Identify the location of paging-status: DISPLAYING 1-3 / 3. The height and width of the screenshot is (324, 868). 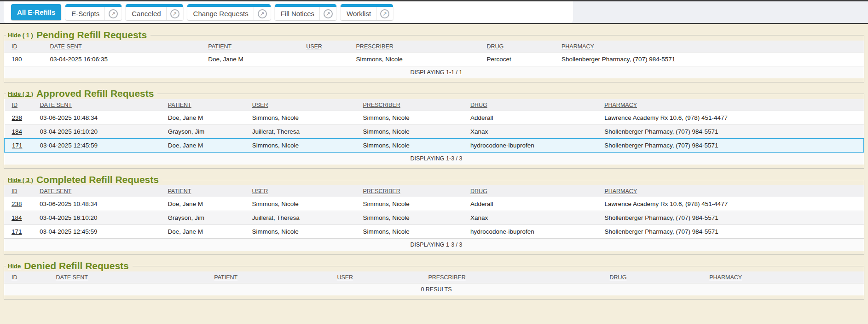
(434, 159).